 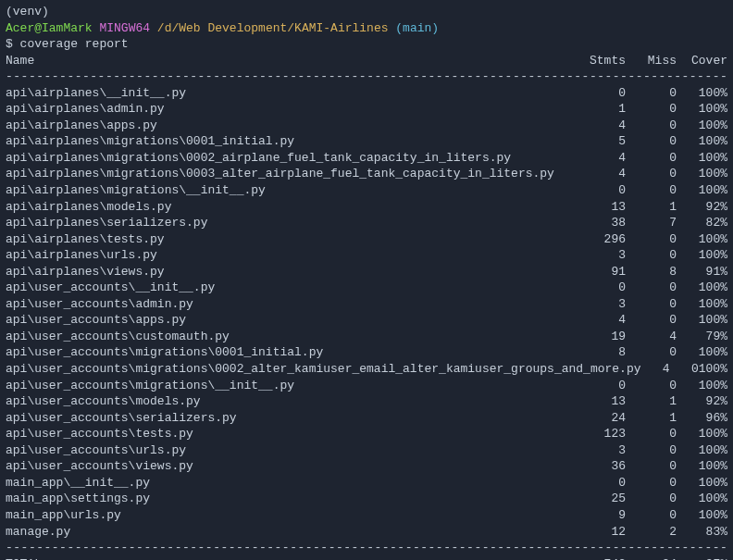 I want to click on table-row: manage.py12283%, so click(x=366, y=532).